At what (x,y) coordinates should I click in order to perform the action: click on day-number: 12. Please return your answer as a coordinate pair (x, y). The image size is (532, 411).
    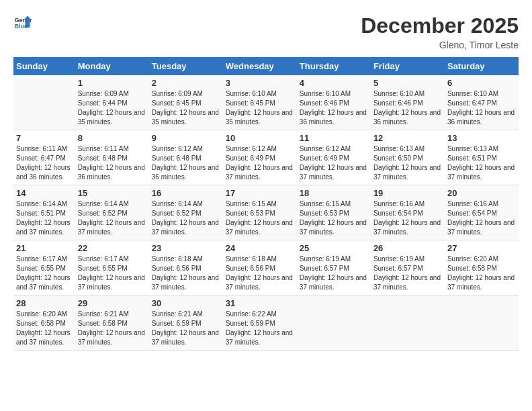
    Looking at the image, I should click on (408, 138).